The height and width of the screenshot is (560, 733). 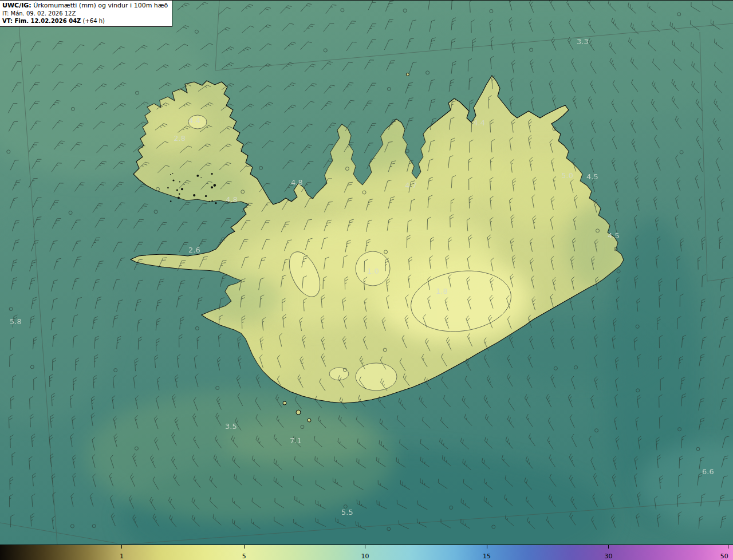 What do you see at coordinates (295, 441) in the screenshot?
I see `value-label: 7.1` at bounding box center [295, 441].